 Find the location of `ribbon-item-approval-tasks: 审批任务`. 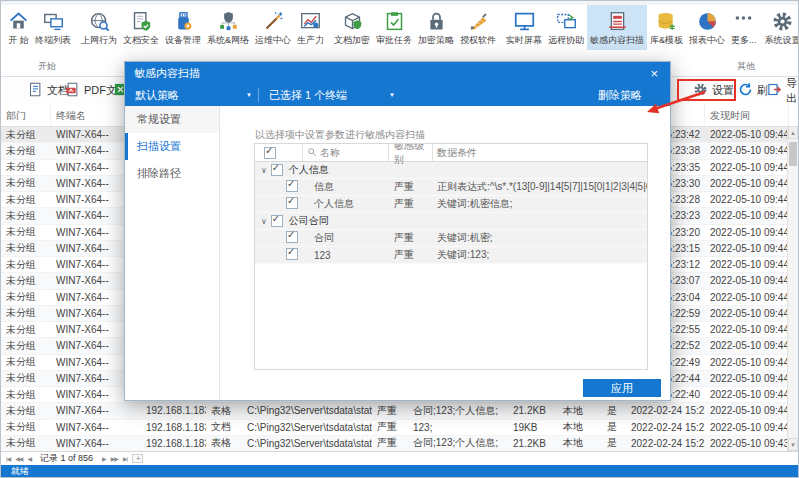

ribbon-item-approval-tasks: 审批任务 is located at coordinates (394, 28).